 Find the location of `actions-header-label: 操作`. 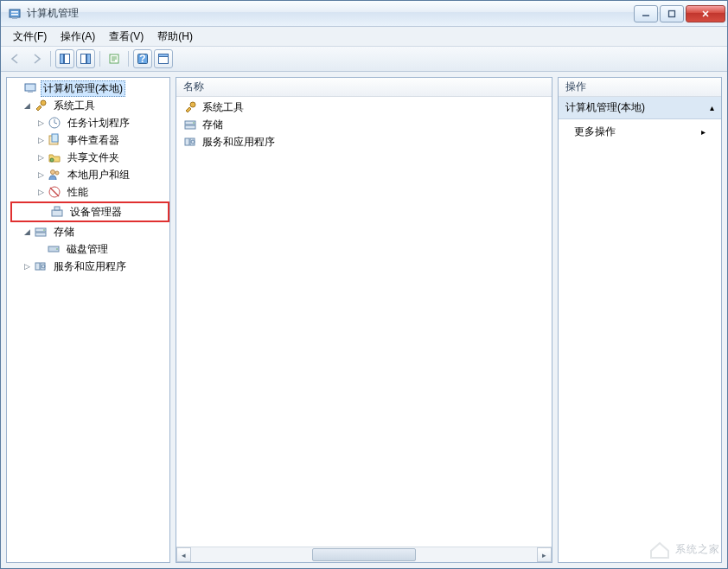

actions-header-label: 操作 is located at coordinates (576, 86).